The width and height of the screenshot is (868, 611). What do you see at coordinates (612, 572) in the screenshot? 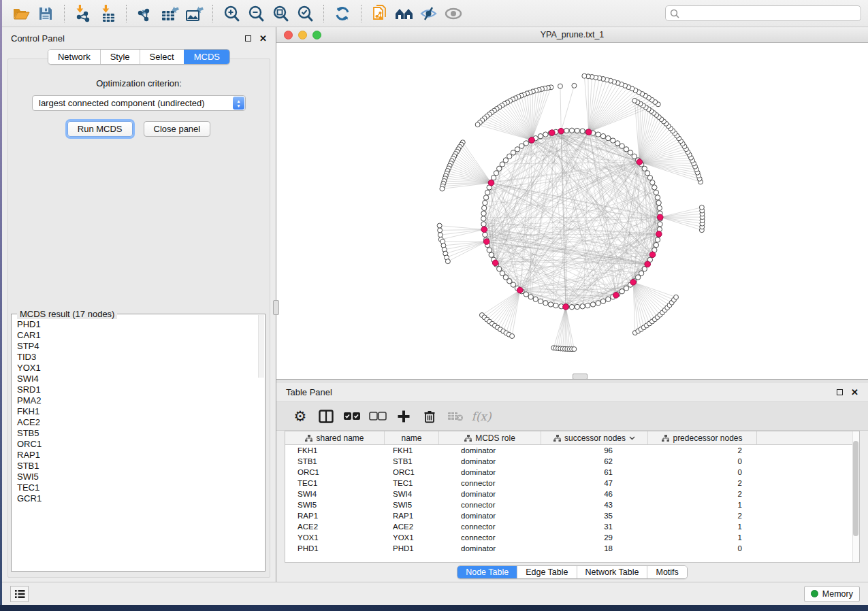
I see `tab-network-table: Network Table` at bounding box center [612, 572].